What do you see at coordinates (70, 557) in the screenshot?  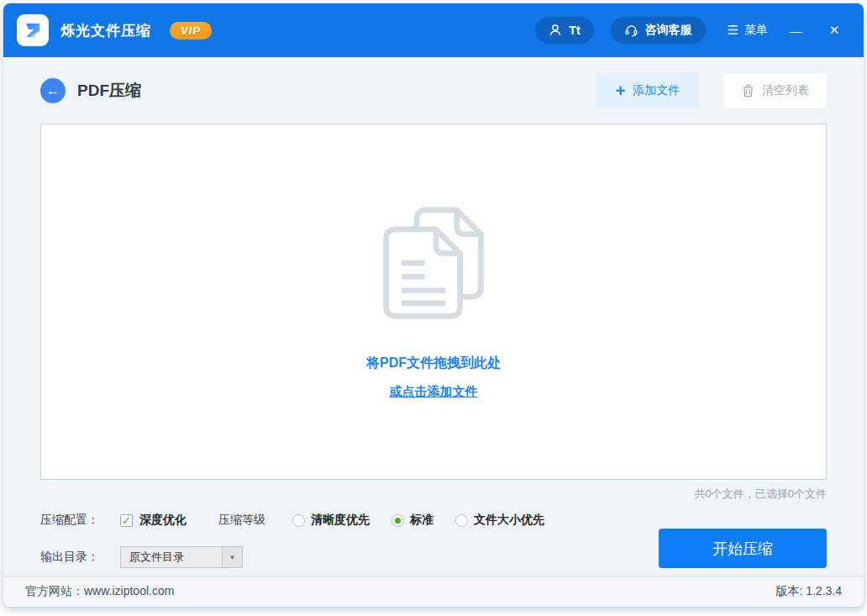 I see `output-label: 输出目录：` at bounding box center [70, 557].